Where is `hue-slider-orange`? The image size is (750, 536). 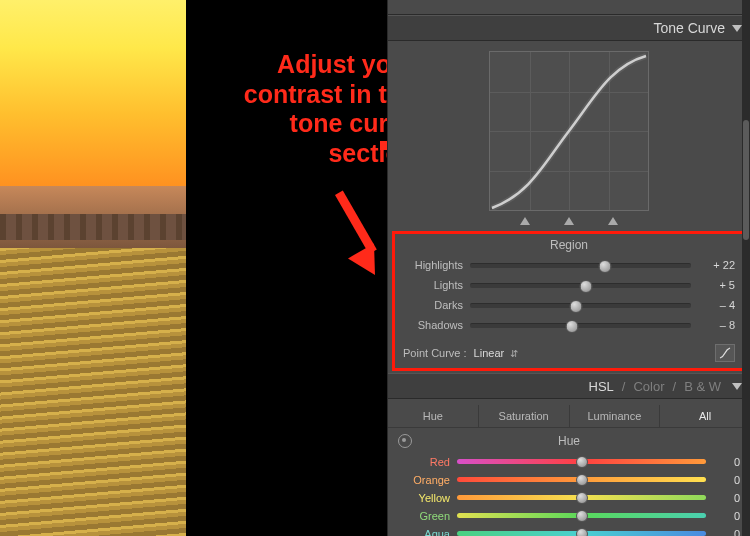 hue-slider-orange is located at coordinates (582, 480).